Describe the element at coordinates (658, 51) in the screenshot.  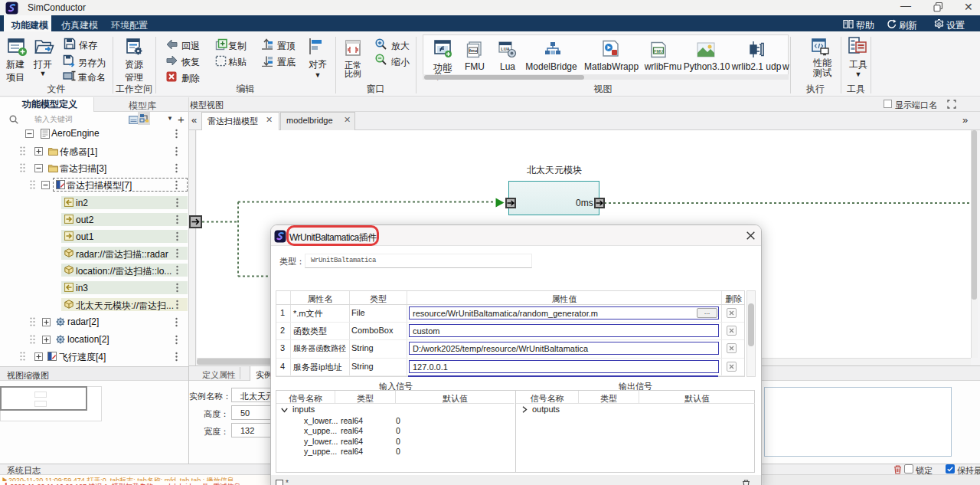
I see `svg-text: FMU` at that location.